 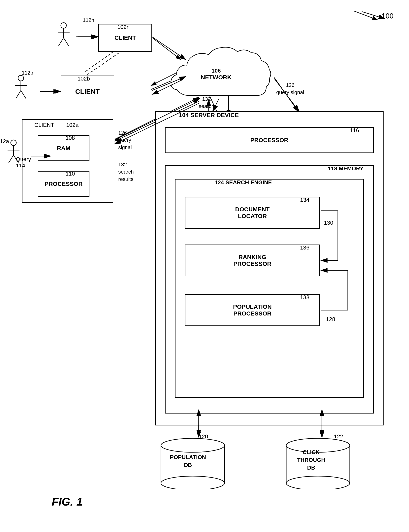 What do you see at coordinates (70, 36) in the screenshot?
I see `user-112n: 112n` at bounding box center [70, 36].